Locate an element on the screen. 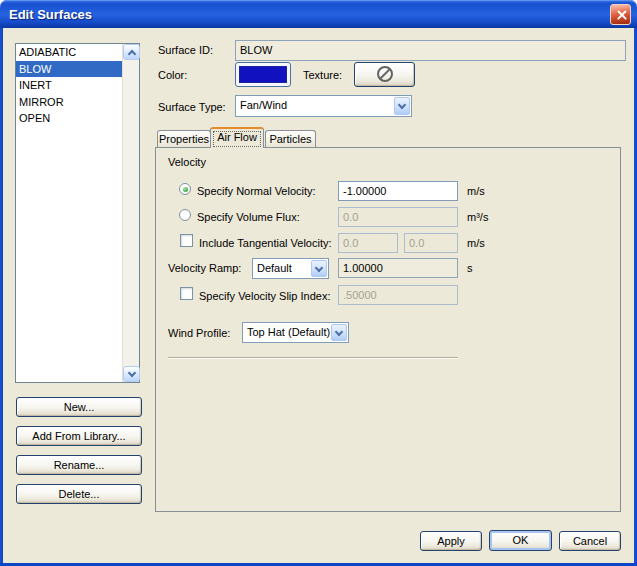  slip-index-checkbox is located at coordinates (186, 294).